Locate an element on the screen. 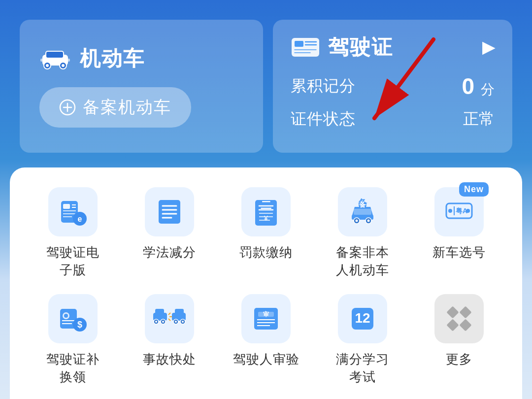 This screenshot has width=532, height=399. status-value: 正常 is located at coordinates (479, 119).